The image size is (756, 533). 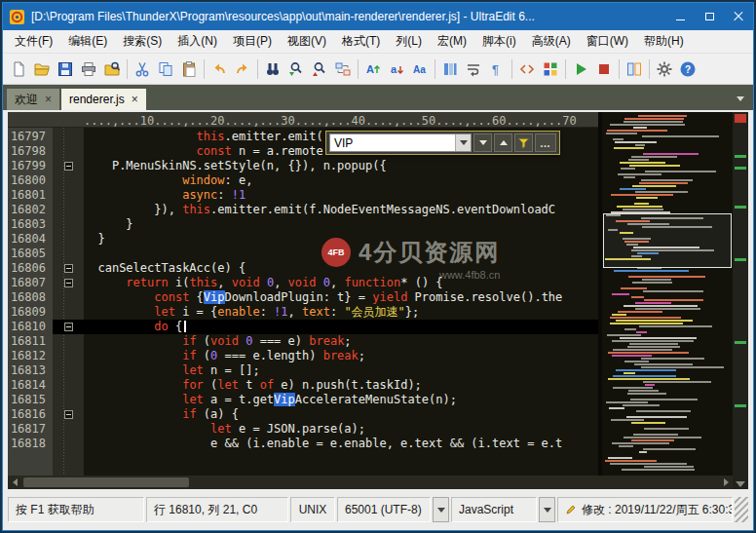 What do you see at coordinates (450, 69) in the screenshot?
I see `column-mode-button` at bounding box center [450, 69].